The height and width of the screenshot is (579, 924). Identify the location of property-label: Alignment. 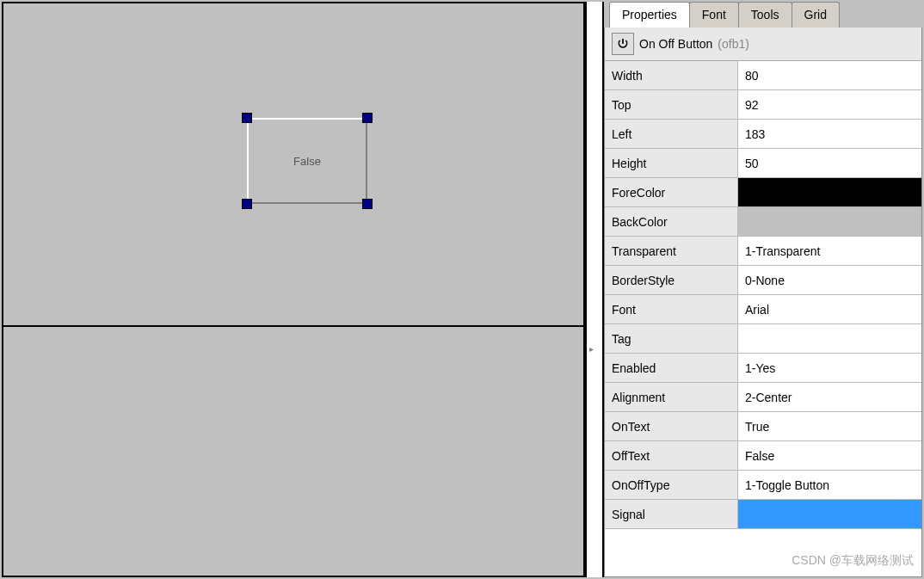
(671, 397).